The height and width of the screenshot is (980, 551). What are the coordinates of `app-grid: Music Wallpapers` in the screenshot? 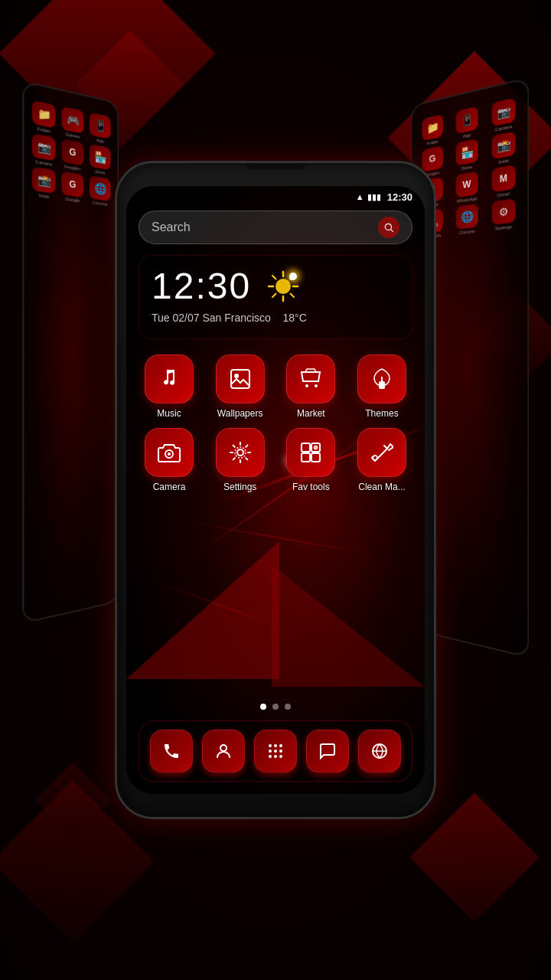 It's located at (276, 426).